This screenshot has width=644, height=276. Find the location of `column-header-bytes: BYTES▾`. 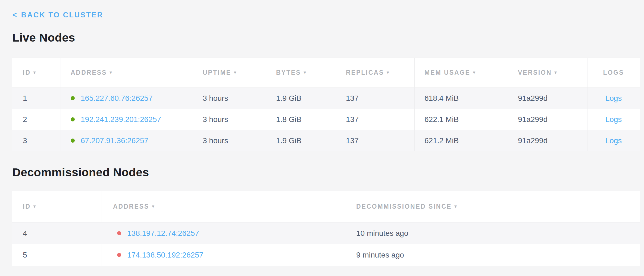

column-header-bytes: BYTES▾ is located at coordinates (301, 73).